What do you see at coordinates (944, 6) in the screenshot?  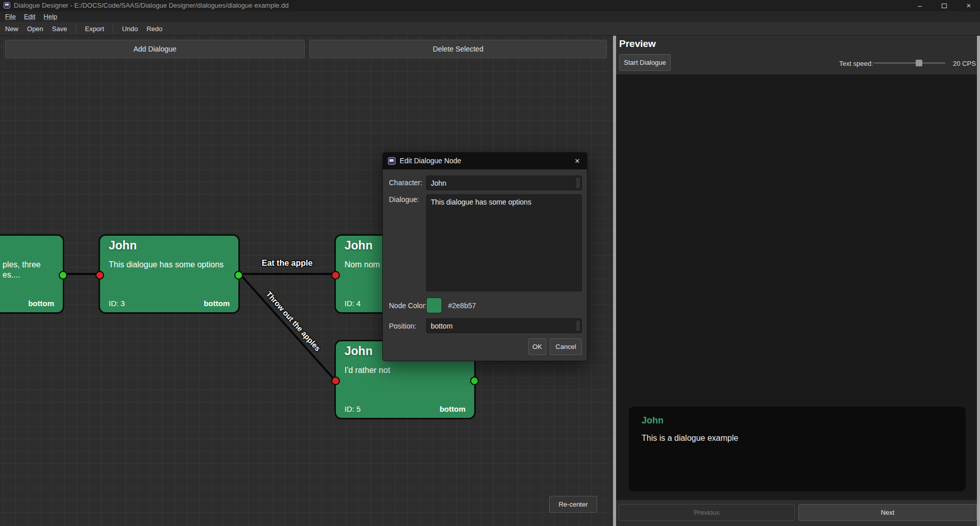 I see `maximize-icon` at bounding box center [944, 6].